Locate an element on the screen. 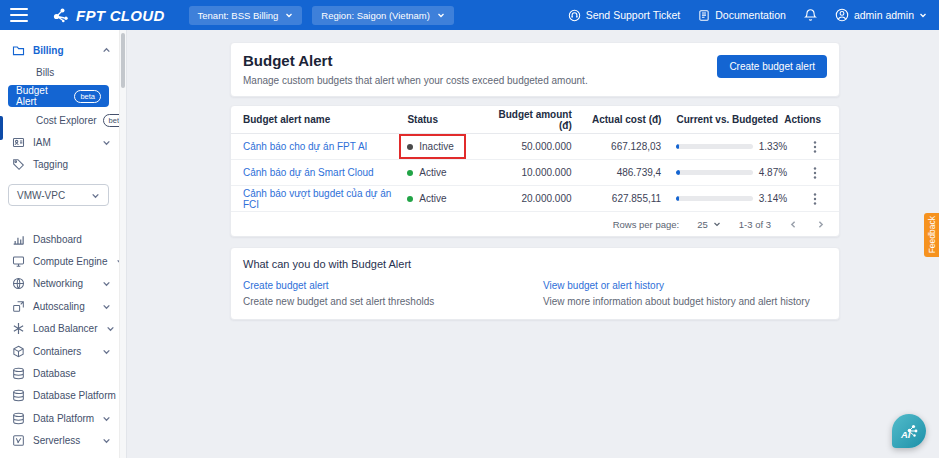 The height and width of the screenshot is (458, 939). budget-alert-name-link: Cảnh báo vượt bugdet của dự án FCI is located at coordinates (317, 199).